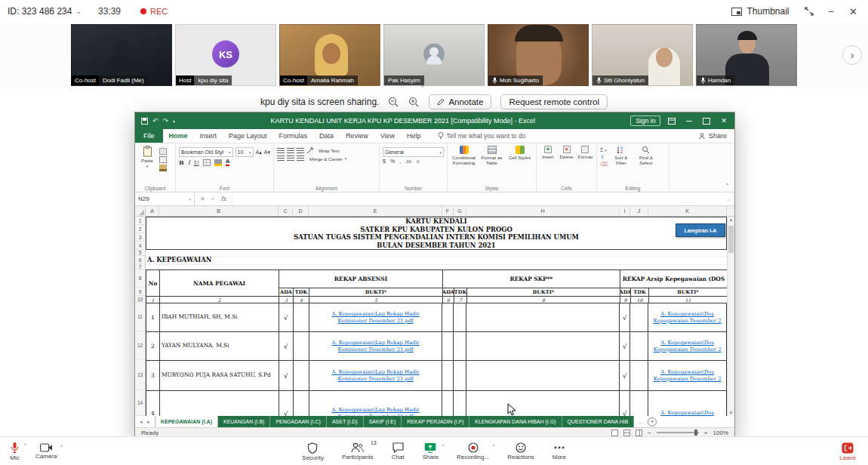  Describe the element at coordinates (626, 433) in the screenshot. I see `page-layout-view-icon` at that location.